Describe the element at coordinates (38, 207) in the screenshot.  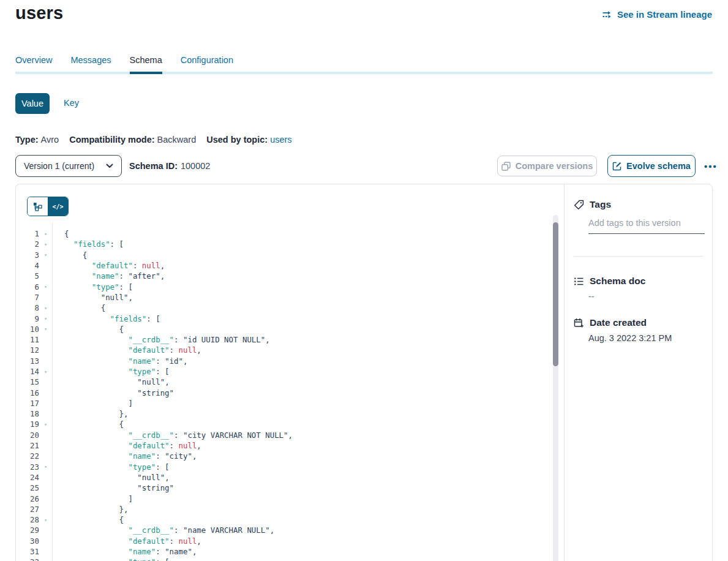
I see `tree-view-icon` at that location.